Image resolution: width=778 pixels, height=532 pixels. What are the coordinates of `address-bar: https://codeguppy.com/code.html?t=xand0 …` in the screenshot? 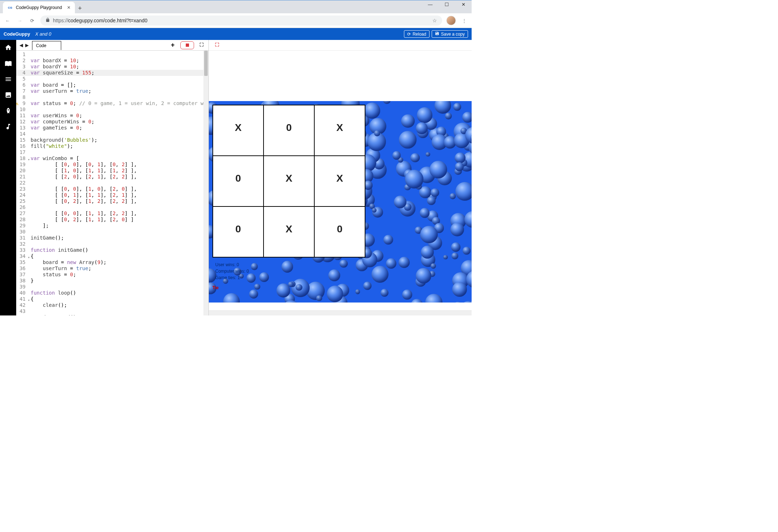 It's located at (241, 21).